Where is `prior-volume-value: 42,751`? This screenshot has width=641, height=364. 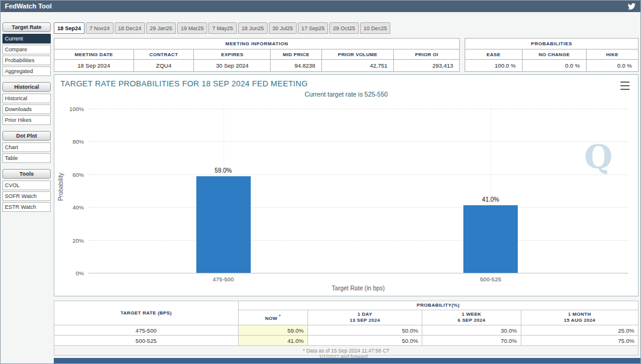 prior-volume-value: 42,751 is located at coordinates (358, 66).